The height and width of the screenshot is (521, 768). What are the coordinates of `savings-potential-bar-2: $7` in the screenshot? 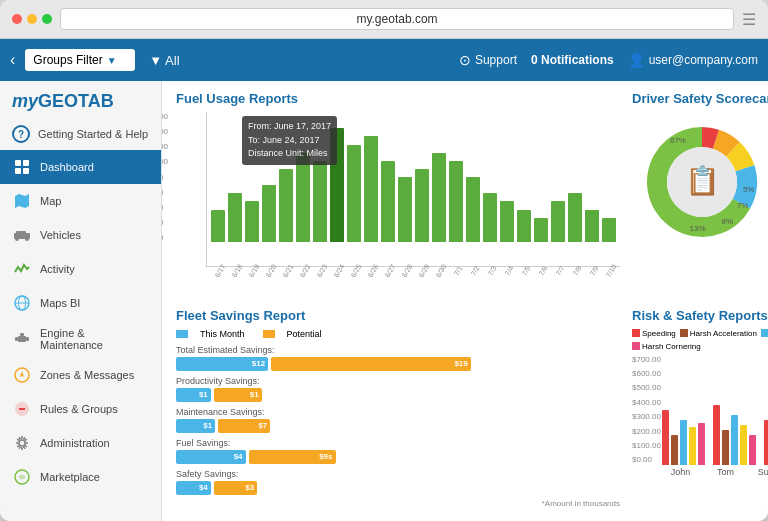 It's located at (244, 426).